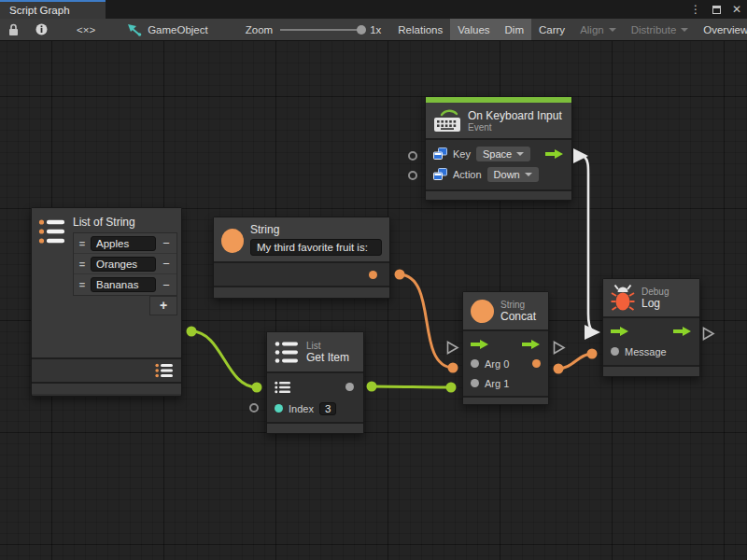  What do you see at coordinates (441, 175) in the screenshot?
I see `enum-icon` at bounding box center [441, 175].